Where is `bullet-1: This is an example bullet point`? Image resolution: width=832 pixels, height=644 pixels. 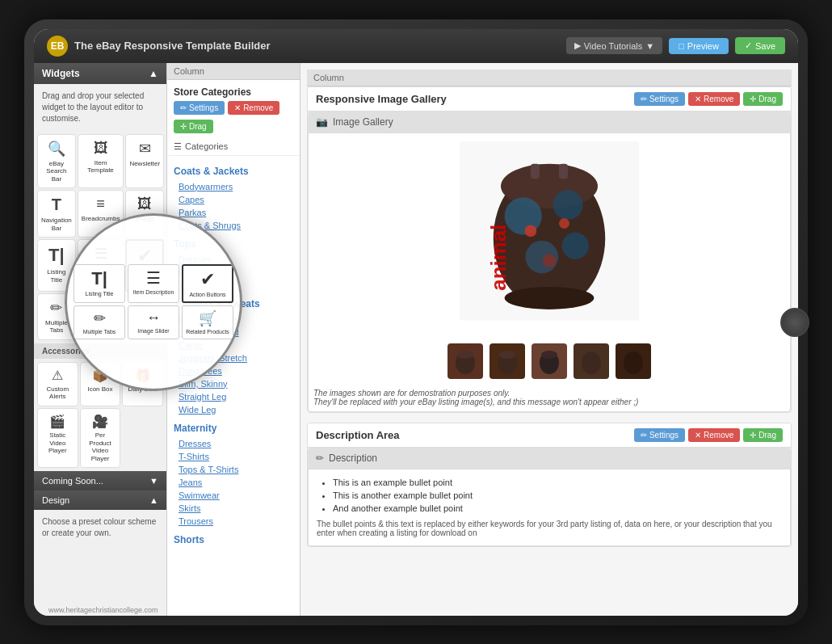 bullet-1: This is an example bullet point is located at coordinates (557, 482).